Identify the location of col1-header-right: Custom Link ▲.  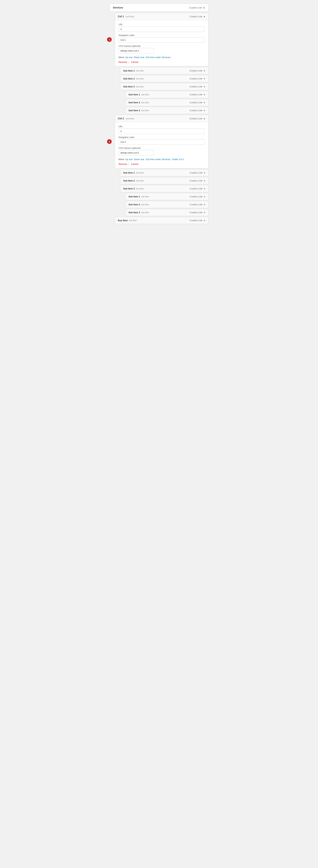
(198, 17).